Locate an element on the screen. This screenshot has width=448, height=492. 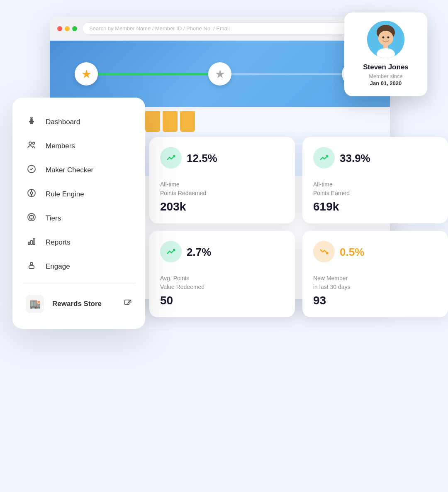
stat-card-points-redeemed: 12.5% All-timePoints Redeemed 203k is located at coordinates (222, 180).